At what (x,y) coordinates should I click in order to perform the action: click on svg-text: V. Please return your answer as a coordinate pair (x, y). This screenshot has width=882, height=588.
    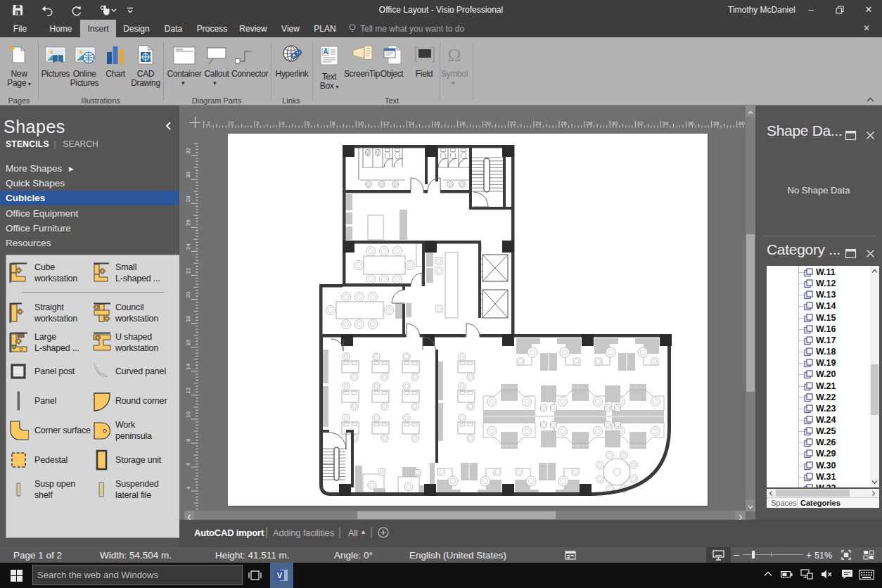
    Looking at the image, I should click on (280, 575).